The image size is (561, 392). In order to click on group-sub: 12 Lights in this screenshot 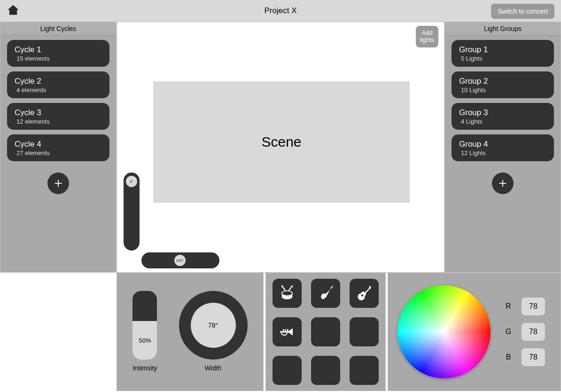, I will do `click(503, 153)`.